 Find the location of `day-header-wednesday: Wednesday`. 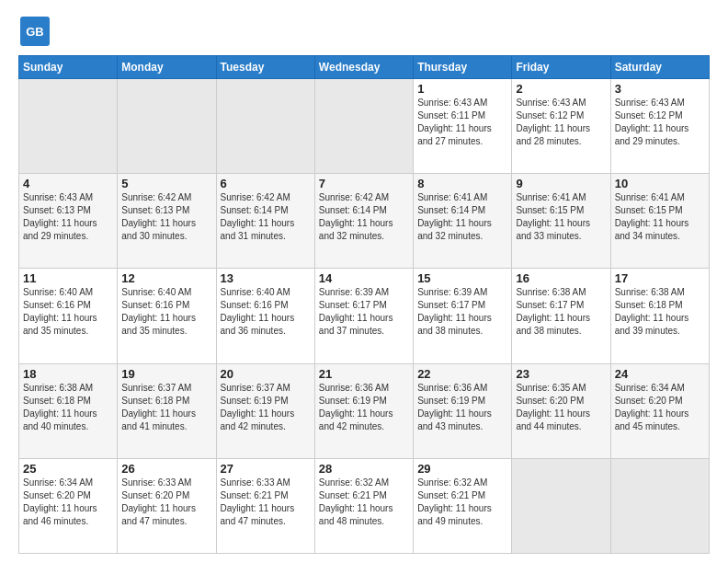

day-header-wednesday: Wednesday is located at coordinates (364, 68).